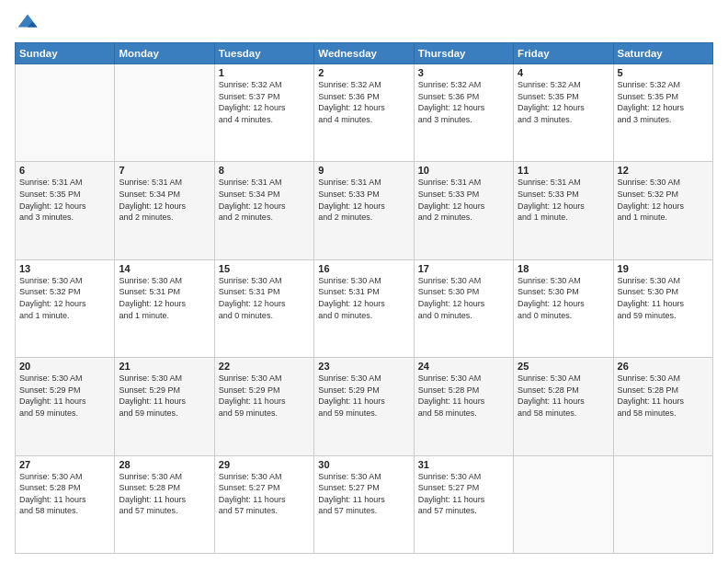 The height and width of the screenshot is (563, 728). I want to click on day-number: 4, so click(563, 73).